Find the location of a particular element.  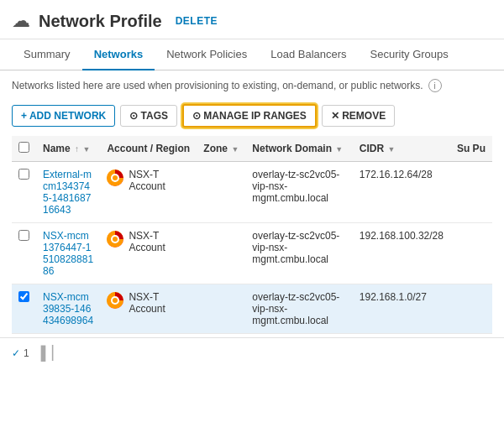

row2-cidr: 192.168.100.32/28 is located at coordinates (402, 236).